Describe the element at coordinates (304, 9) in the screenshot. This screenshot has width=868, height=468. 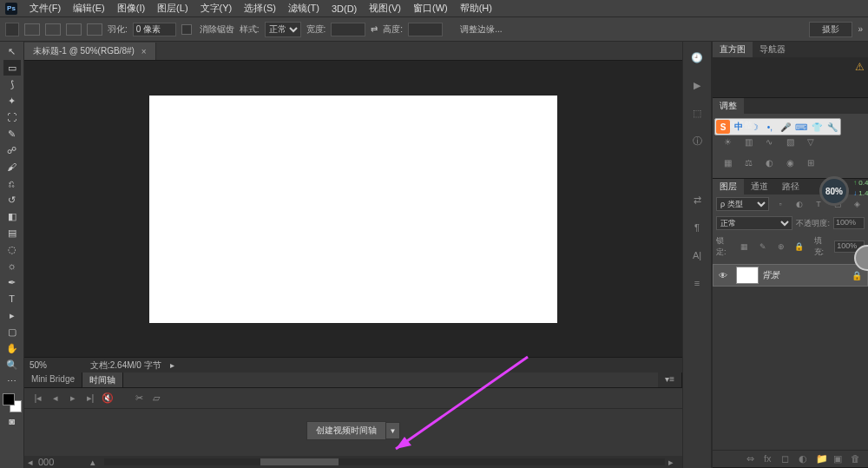
I see `menu-filter: 滤镜(T)` at that location.